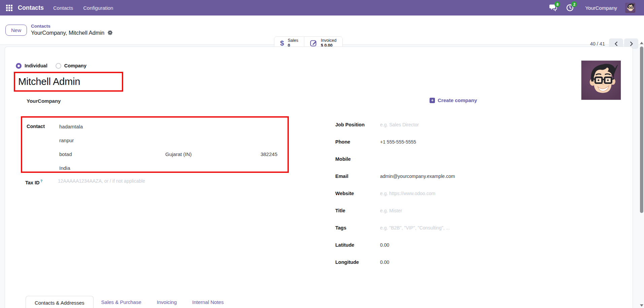 The height and width of the screenshot is (308, 644). What do you see at coordinates (632, 44) in the screenshot?
I see `chevron-right-icon` at bounding box center [632, 44].